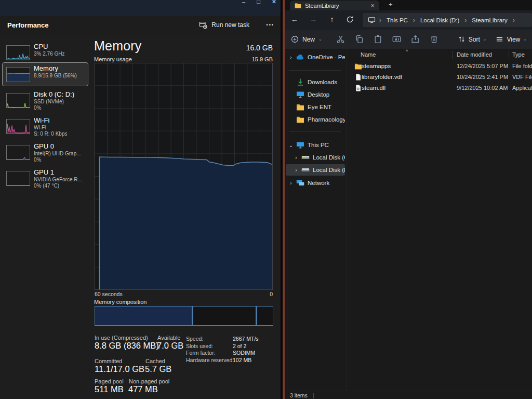 Image resolution: width=532 pixels, height=399 pixels. What do you see at coordinates (511, 39) in the screenshot?
I see `view-button: View ⌄` at bounding box center [511, 39].